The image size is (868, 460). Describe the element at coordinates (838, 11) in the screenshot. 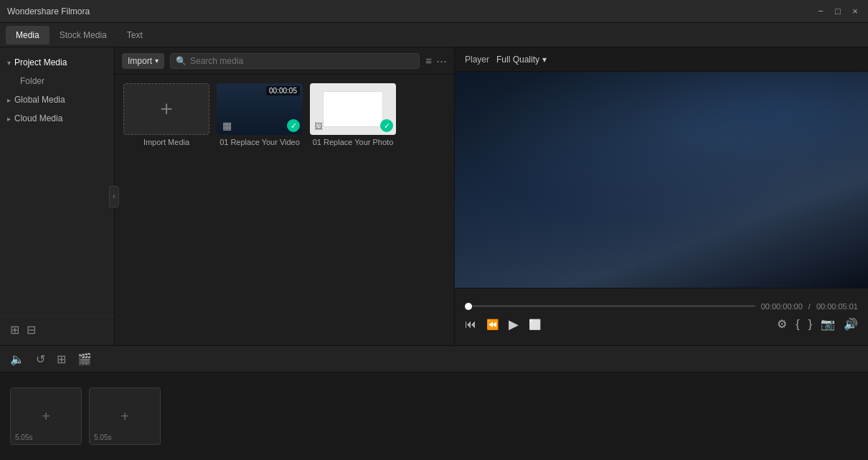

I see `window-controls: − □ ×` at that location.